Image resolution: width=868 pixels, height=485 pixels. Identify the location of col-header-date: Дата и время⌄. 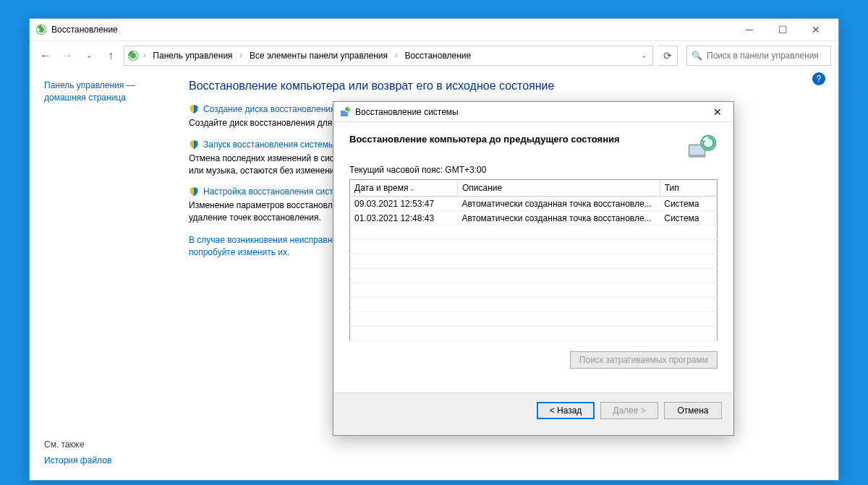
(404, 188).